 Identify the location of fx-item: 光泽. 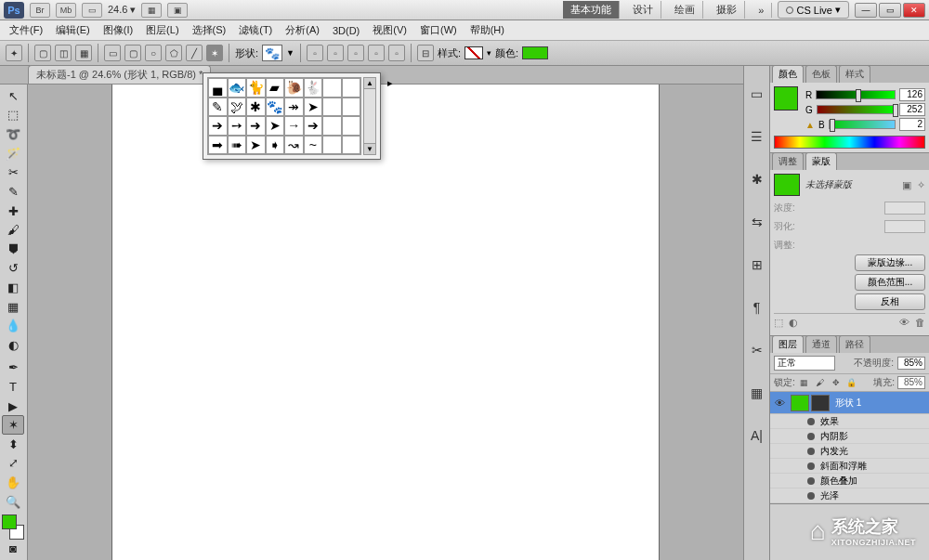
(849, 496).